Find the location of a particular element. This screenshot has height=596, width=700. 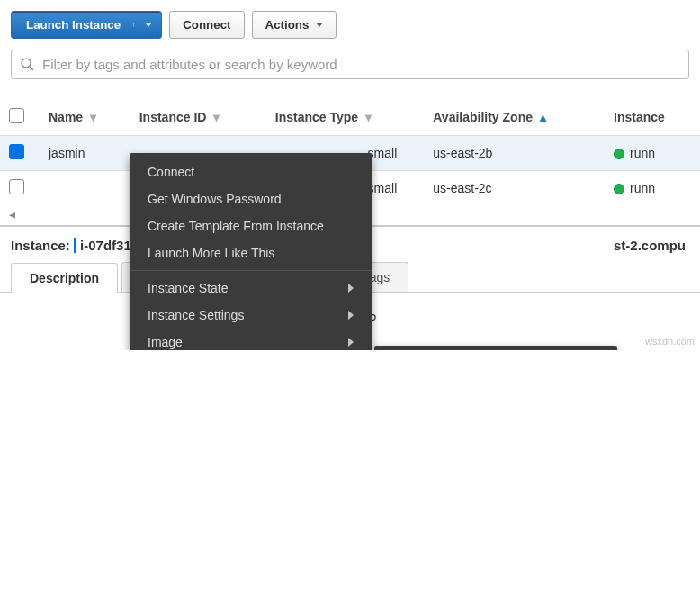

launch-instance-label: Launch Instance is located at coordinates (74, 25).